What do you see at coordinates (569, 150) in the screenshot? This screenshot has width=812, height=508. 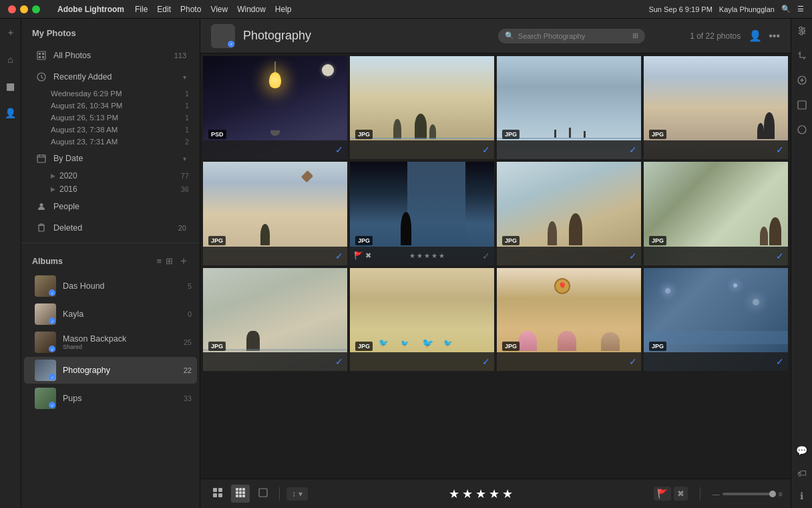 I see `photo-cell-bottom-2: ✓` at bounding box center [569, 150].